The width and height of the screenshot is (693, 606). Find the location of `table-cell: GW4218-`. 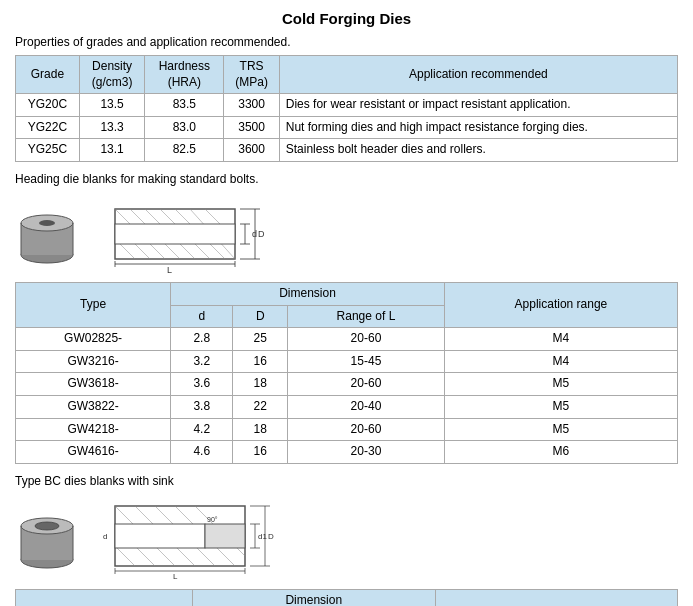

table-cell: GW4218- is located at coordinates (94, 430).